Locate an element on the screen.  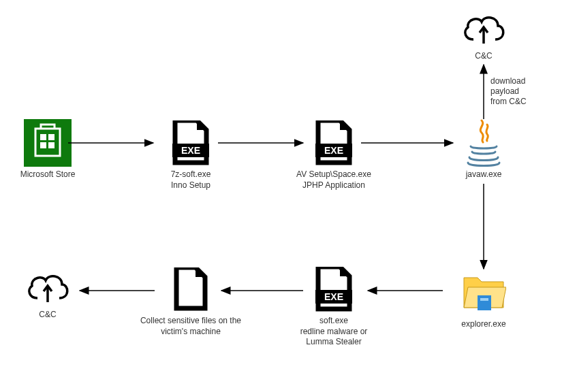
node-sublabel: Lumma Stealer is located at coordinates (334, 342).